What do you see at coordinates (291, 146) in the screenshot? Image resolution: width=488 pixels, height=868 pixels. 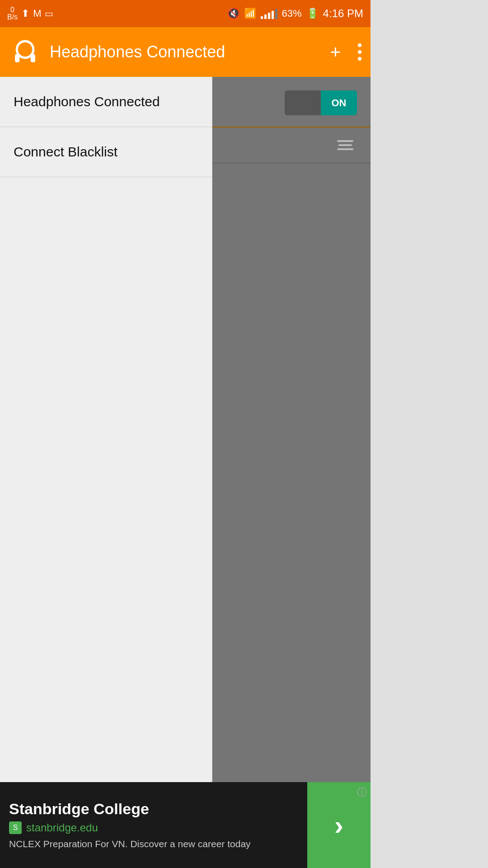 I see `equalizer-row` at bounding box center [291, 146].